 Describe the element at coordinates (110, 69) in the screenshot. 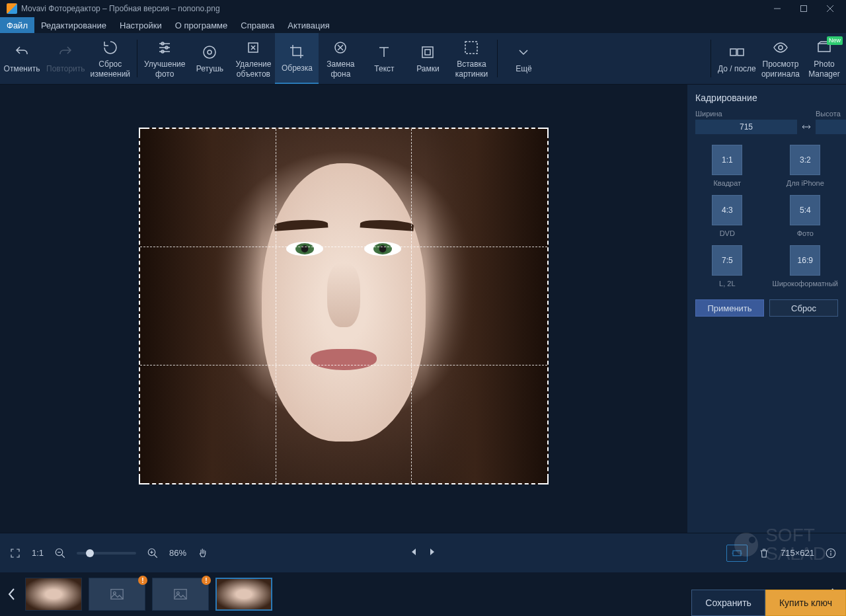

I see `reset-label: Сброс изменений` at that location.